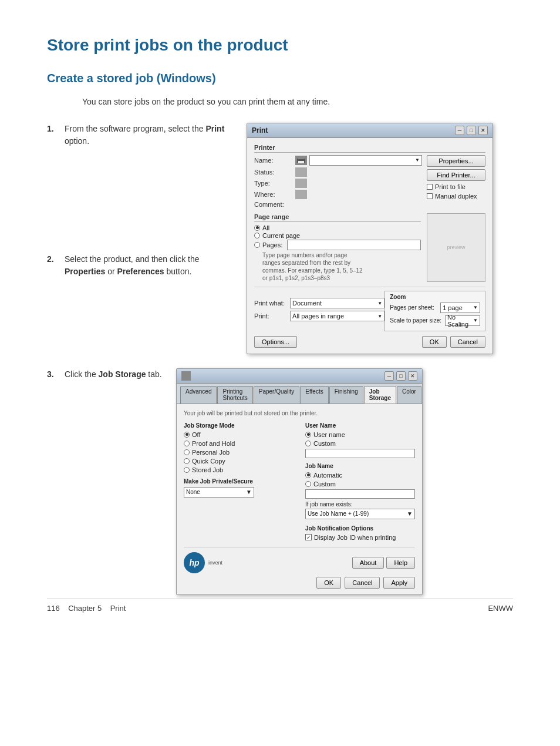 This screenshot has height=746, width=560. What do you see at coordinates (389, 376) in the screenshot?
I see `js-minimize-btn: ─` at bounding box center [389, 376].